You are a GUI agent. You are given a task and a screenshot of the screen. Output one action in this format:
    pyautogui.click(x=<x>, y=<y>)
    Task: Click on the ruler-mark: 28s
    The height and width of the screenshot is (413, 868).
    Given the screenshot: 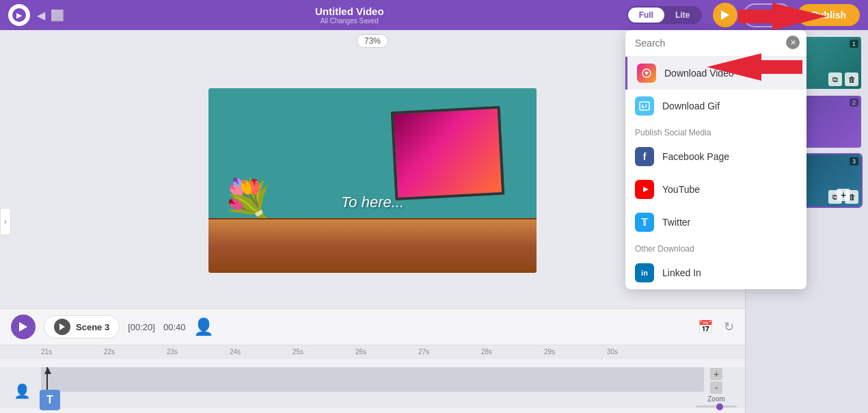 What is the action you would take?
    pyautogui.click(x=513, y=351)
    